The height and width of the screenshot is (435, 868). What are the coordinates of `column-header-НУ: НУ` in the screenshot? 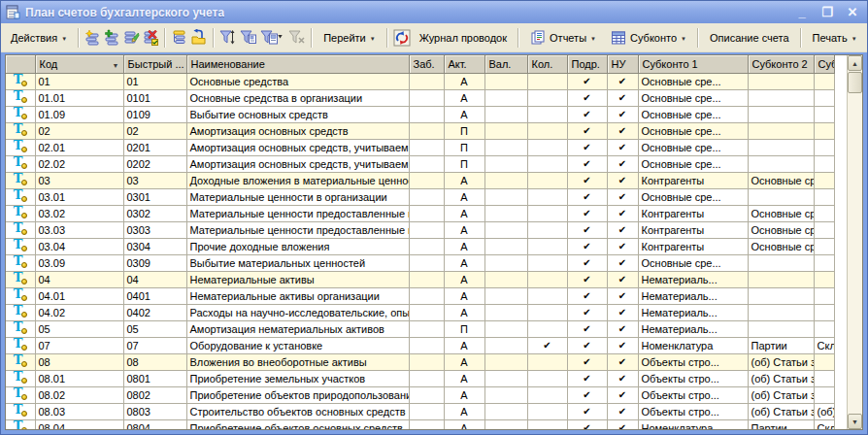 It's located at (622, 64).